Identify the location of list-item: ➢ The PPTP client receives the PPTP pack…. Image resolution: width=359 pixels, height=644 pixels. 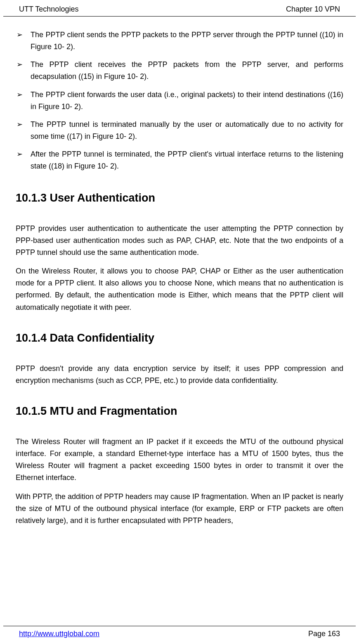
(180, 71).